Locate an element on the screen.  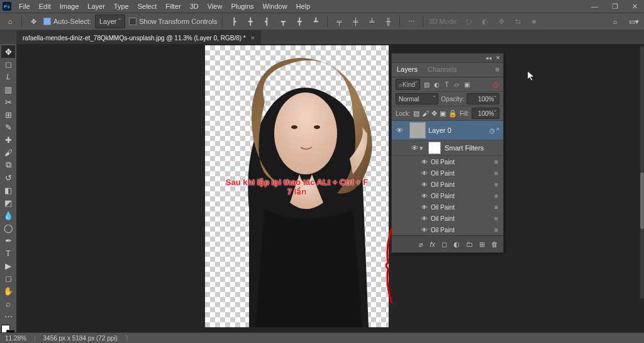
new-layer-icon: ⊞ is located at coordinates (482, 244).